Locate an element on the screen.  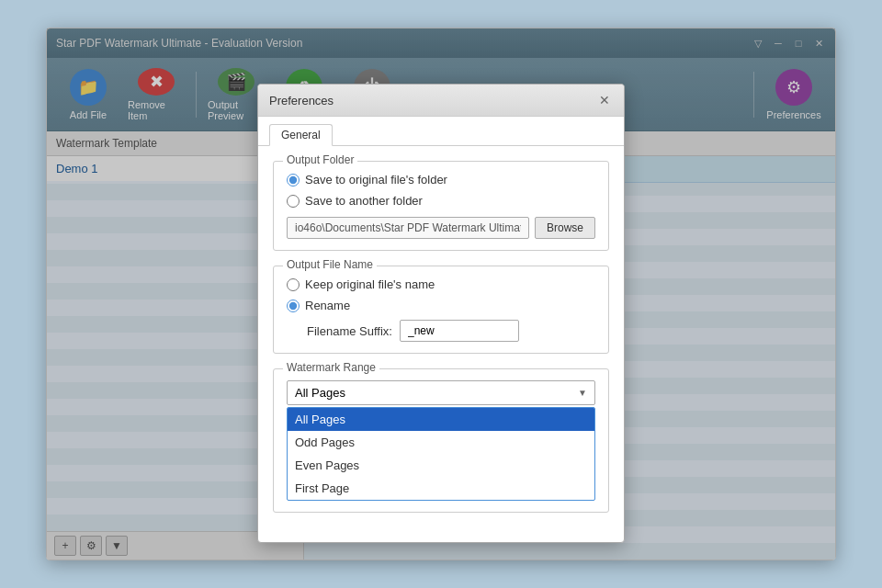
dropdown-selected-value: All Pages is located at coordinates (436, 393).